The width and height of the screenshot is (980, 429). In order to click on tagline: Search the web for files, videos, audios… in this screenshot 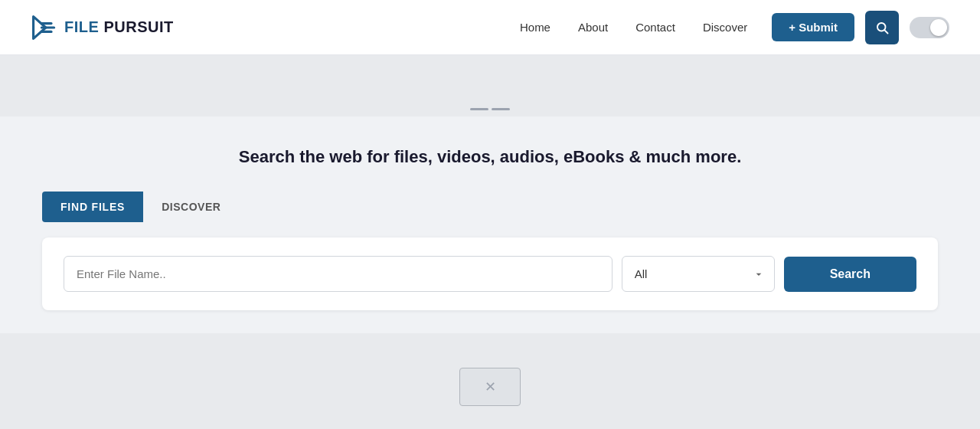, I will do `click(490, 157)`.